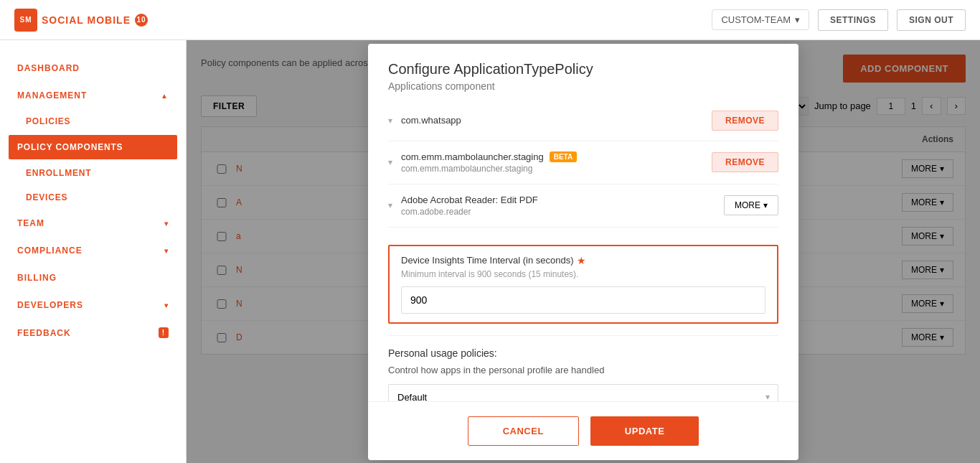 Image resolution: width=980 pixels, height=463 pixels. Describe the element at coordinates (93, 251) in the screenshot. I see `sidebar-item-compliance: COMPLIANCE ▾` at that location.